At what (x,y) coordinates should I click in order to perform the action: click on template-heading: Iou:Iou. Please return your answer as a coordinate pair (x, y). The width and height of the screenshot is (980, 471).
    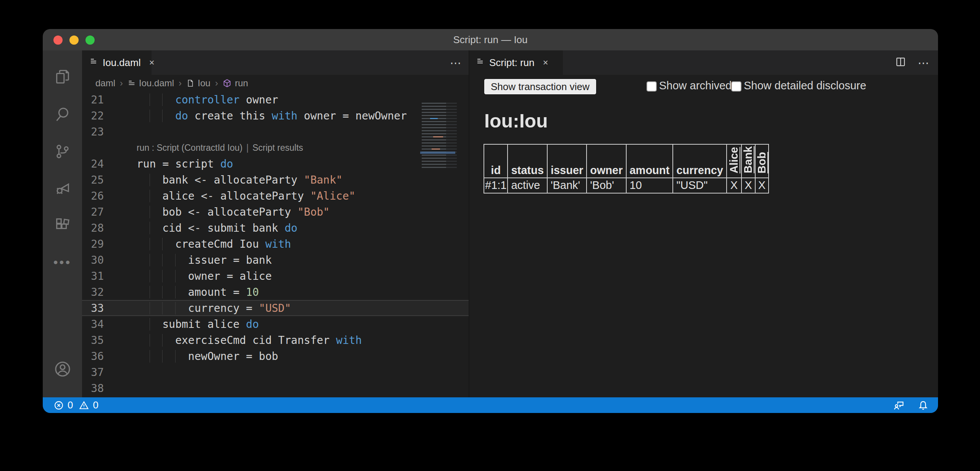
    Looking at the image, I should click on (516, 121).